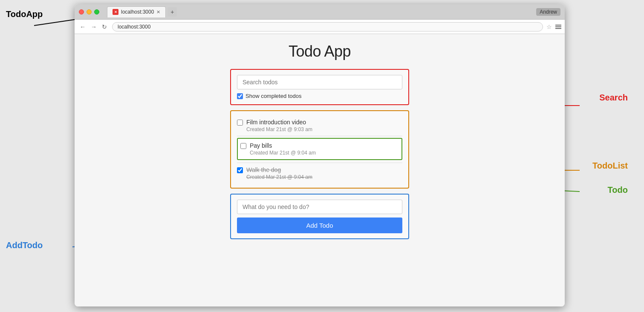  I want to click on search-annotation-label: Search, so click(614, 98).